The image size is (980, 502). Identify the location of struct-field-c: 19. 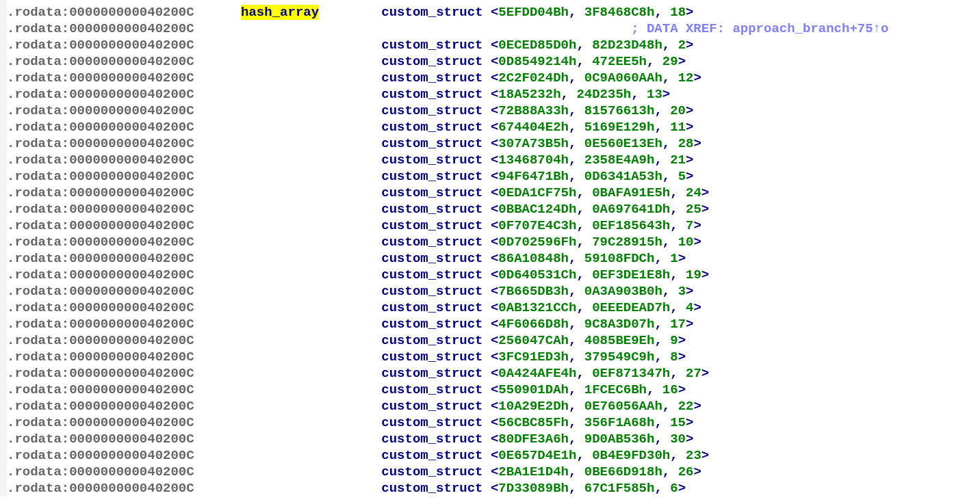
(694, 275).